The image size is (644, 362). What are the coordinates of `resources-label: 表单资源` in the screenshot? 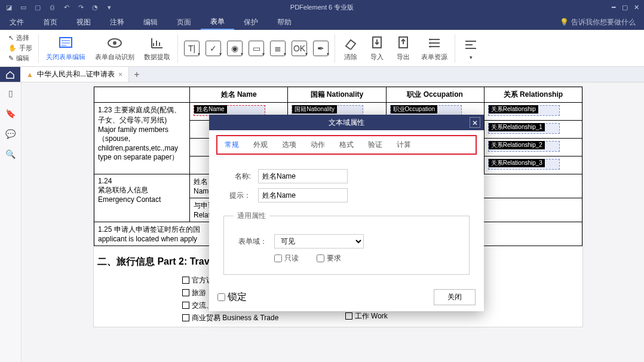 It's located at (434, 57).